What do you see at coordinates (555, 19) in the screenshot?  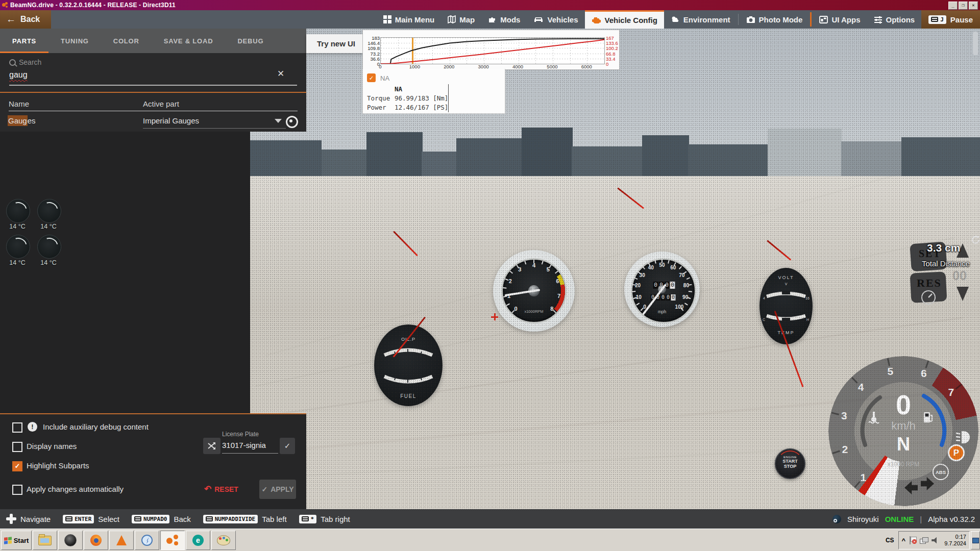 I see `nav-vehicles: Vehicles` at bounding box center [555, 19].